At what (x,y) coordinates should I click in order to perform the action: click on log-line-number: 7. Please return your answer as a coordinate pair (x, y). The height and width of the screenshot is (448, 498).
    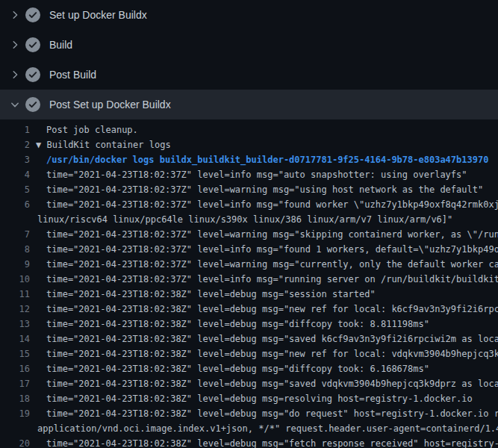
    Looking at the image, I should click on (15, 234).